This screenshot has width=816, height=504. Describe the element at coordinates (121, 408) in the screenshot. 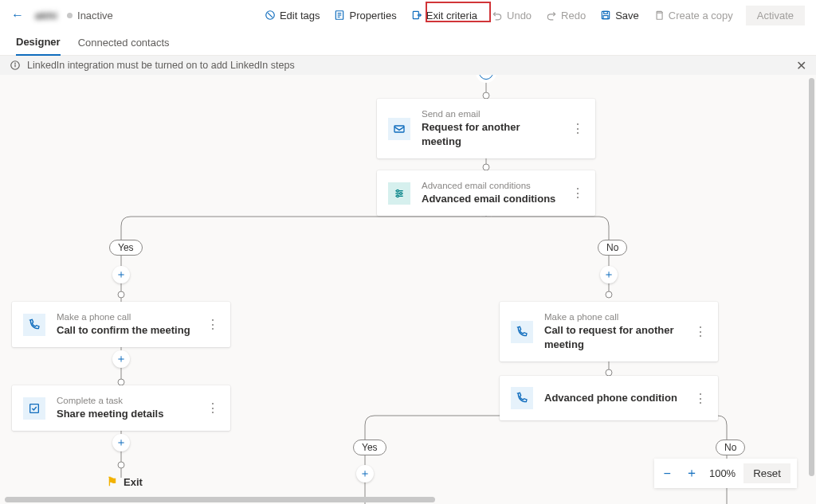

I see `node-complete-task: Complete a task Share meeting details ⋮` at that location.